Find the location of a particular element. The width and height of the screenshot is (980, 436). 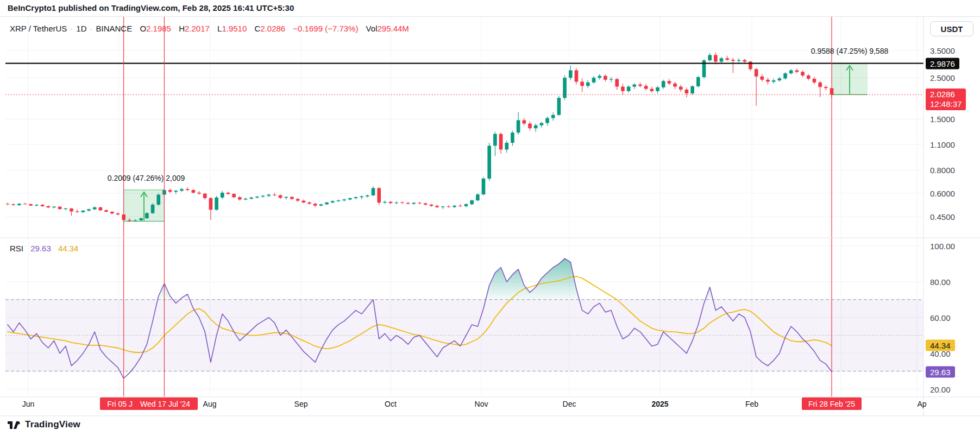

symbol-legend: XRP / TetherUS·1D·BINANCE O2.1985 H2.201… is located at coordinates (210, 28).